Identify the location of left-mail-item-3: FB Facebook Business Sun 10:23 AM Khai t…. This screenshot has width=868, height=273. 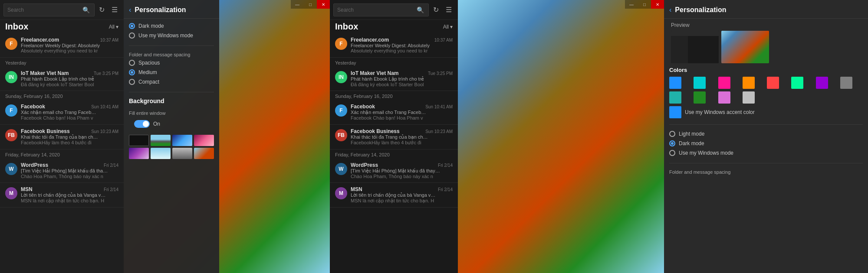
(62, 137).